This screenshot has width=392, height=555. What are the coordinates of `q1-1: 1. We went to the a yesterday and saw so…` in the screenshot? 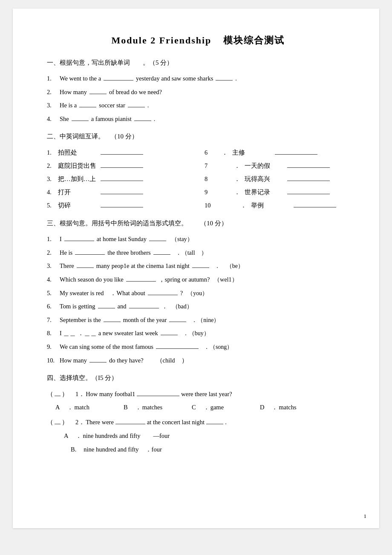 It's located at (198, 79).